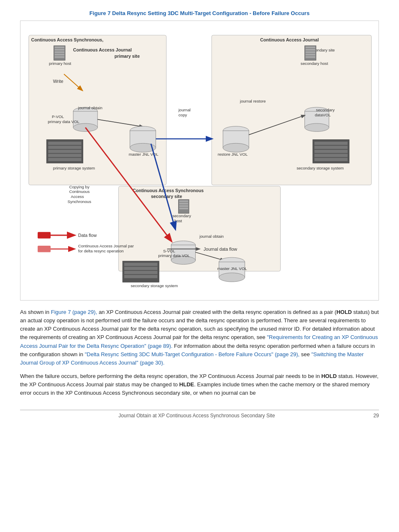 This screenshot has width=399, height=532. Describe the element at coordinates (106, 246) in the screenshot. I see `svg-text: Continuous Access Journal par` at that location.